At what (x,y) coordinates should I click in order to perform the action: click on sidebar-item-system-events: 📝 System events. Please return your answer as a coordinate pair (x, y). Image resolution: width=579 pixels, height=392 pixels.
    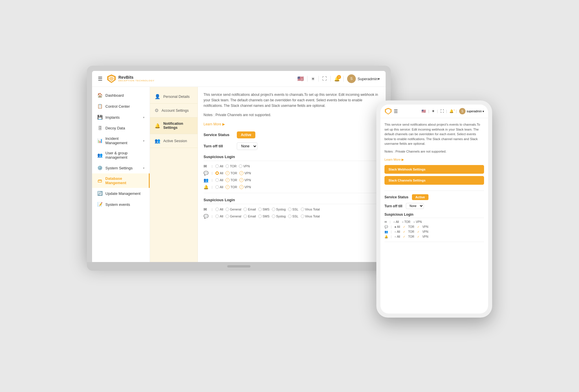
    Looking at the image, I should click on (121, 204).